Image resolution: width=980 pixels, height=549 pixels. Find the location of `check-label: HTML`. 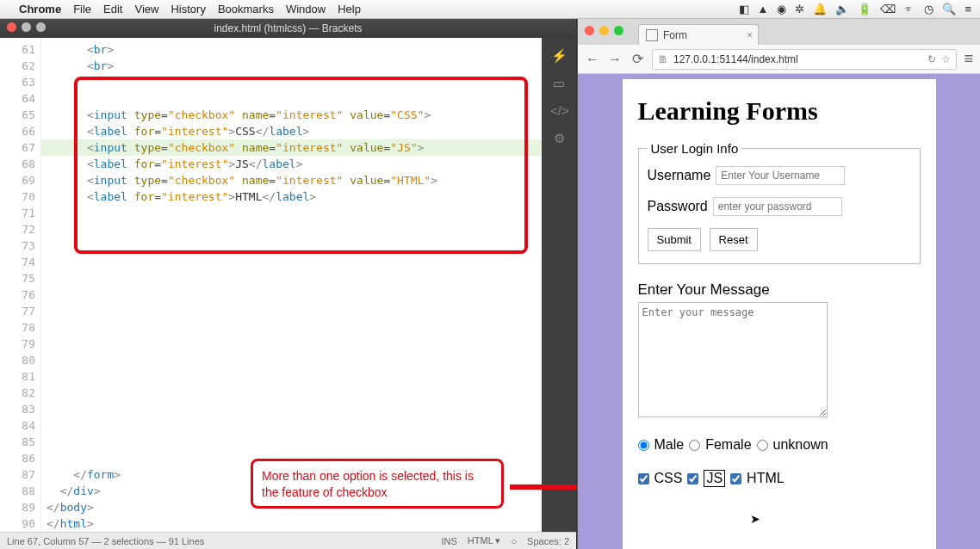

check-label: HTML is located at coordinates (766, 478).